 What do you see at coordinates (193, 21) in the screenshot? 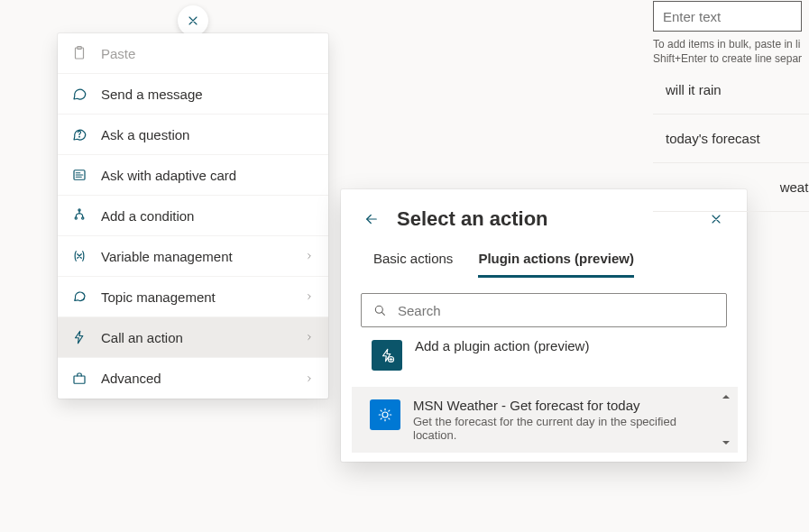
I see `node-close-button` at bounding box center [193, 21].